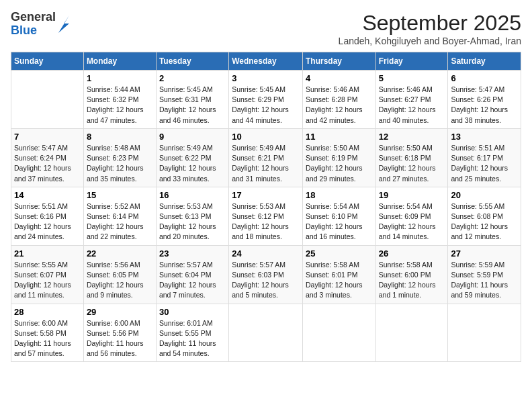 This screenshot has height=411, width=532. I want to click on week-row-2: 7Sunrise: 5:47 AM Sunset: 6:24 PM Daylig…, so click(266, 157).